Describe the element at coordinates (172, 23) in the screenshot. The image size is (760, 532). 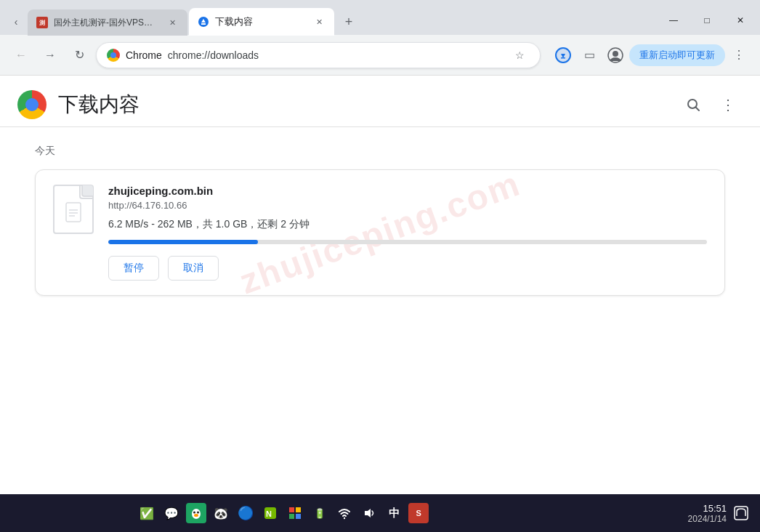
I see `tab-close-inactive: ✕` at that location.